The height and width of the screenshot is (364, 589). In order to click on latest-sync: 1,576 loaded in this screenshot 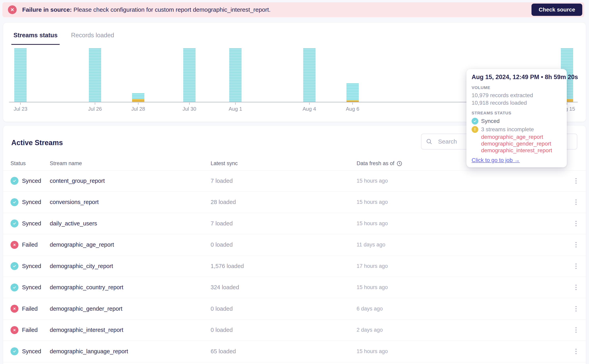, I will do `click(284, 266)`.